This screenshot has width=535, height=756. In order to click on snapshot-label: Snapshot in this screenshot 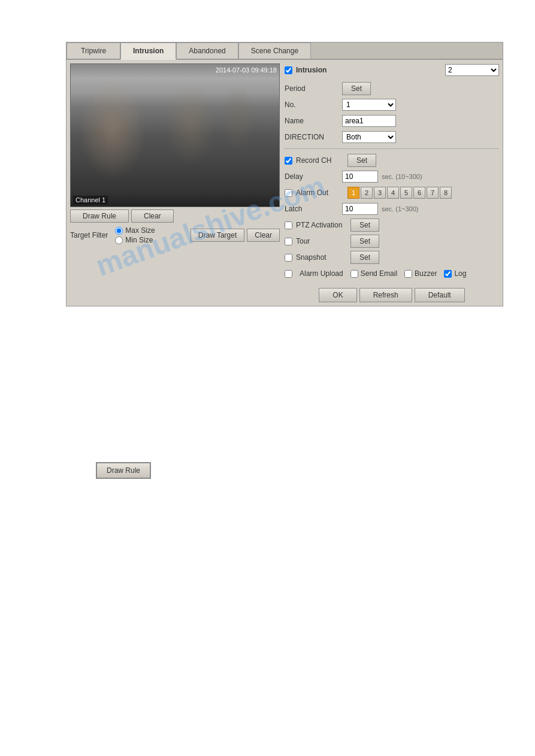, I will do `click(321, 257)`.